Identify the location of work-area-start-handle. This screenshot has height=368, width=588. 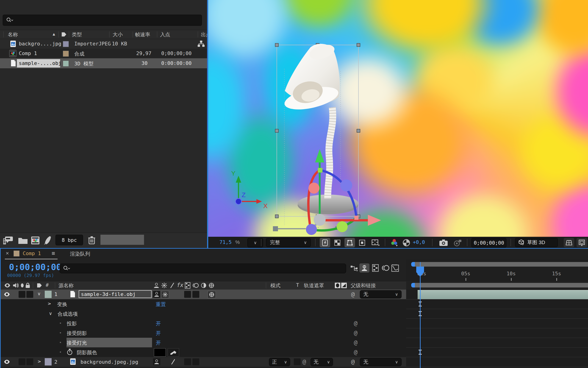
(413, 285).